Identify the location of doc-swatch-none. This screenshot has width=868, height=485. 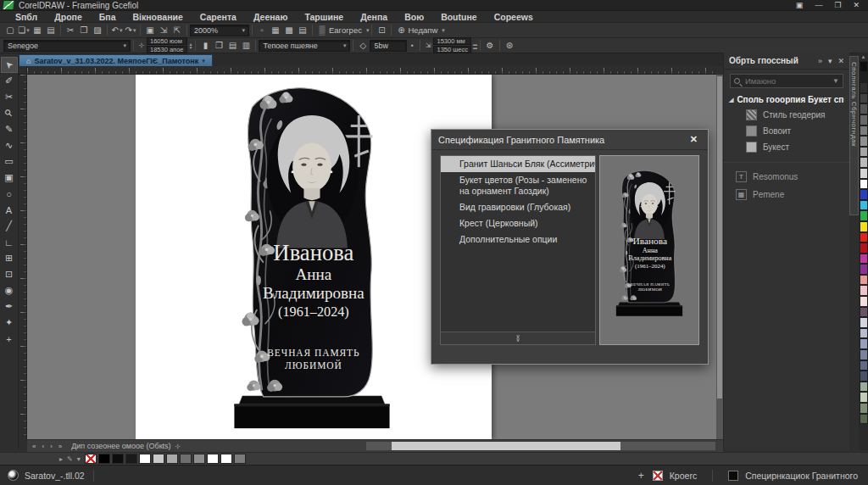
(91, 459).